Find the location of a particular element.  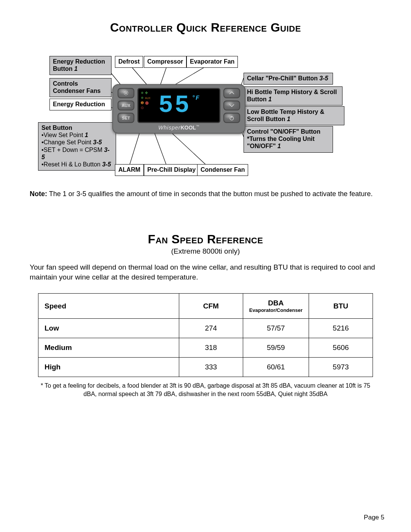

temperature-display: 55°F is located at coordinates (179, 105).